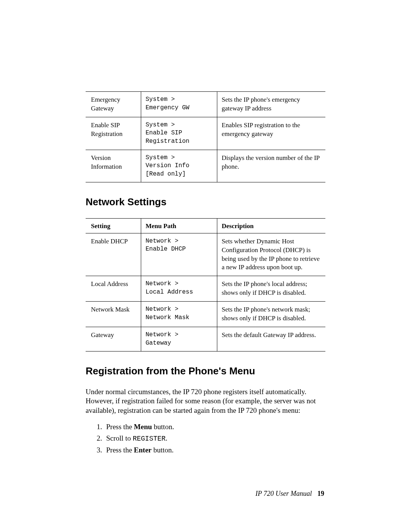 The image size is (411, 532). What do you see at coordinates (179, 289) in the screenshot?
I see `menu-path-cell: Network > Local Address` at bounding box center [179, 289].